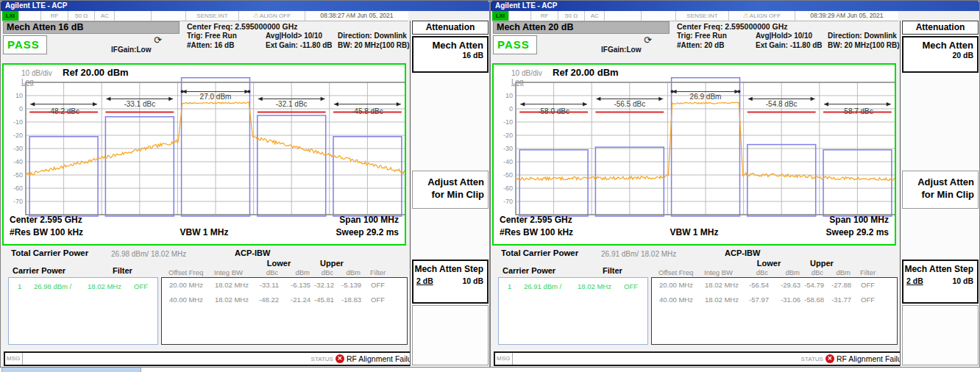 The image size is (980, 372). What do you see at coordinates (284, 311) in the screenshot?
I see `offset-table: 20.00 MHz18.02 MHz-33.11-6.135-32.12-5.1…` at bounding box center [284, 311].